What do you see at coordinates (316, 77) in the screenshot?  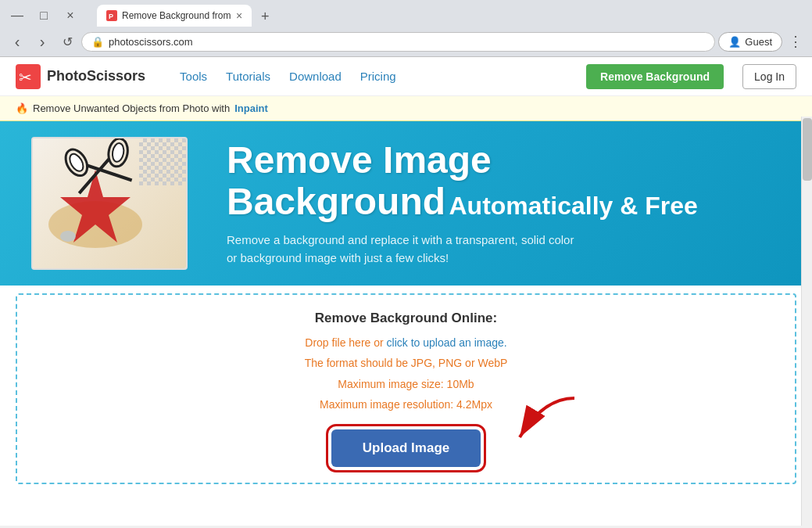 I see `nav-download: Download` at bounding box center [316, 77].